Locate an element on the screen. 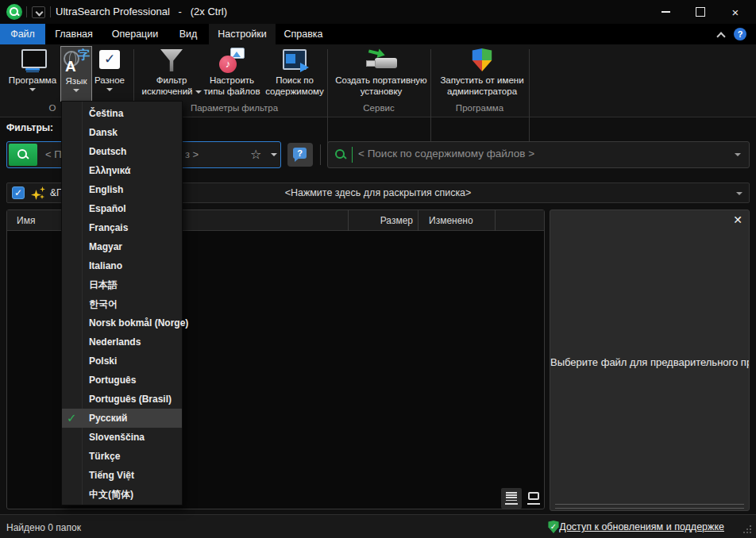  updates-support-link: Доступ к обновлениям и поддержке is located at coordinates (642, 527).